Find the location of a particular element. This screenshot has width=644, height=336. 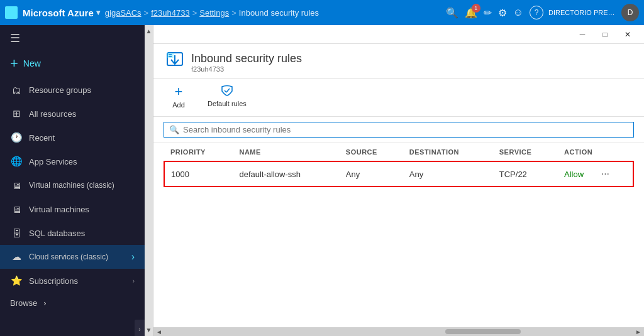

user-label: DIRECTORIO PREDETERMINA... is located at coordinates (583, 13).